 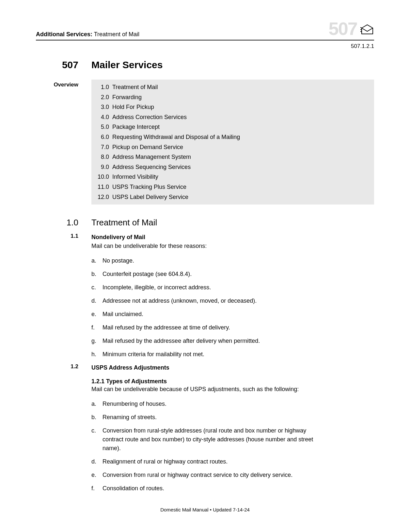 I want to click on header-right: 507, so click(x=351, y=29).